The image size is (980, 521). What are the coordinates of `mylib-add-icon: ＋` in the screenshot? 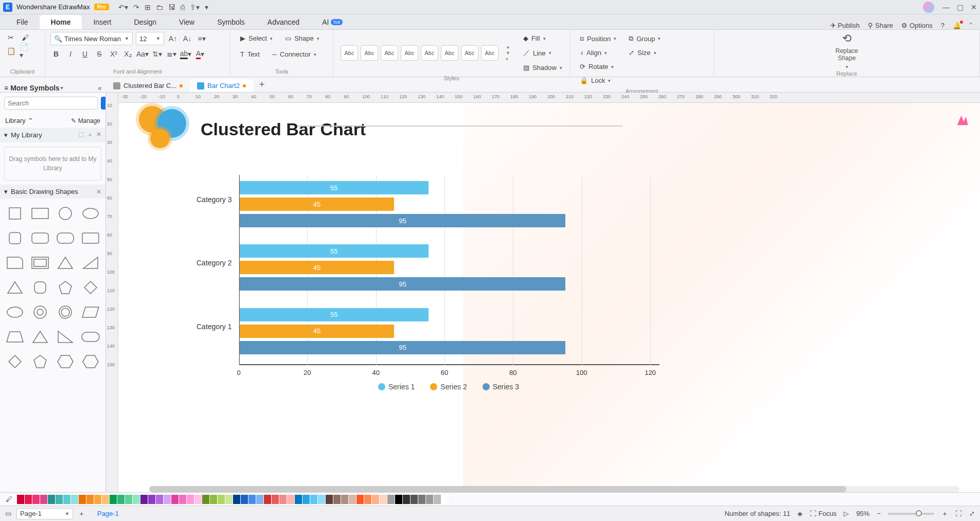 It's located at (90, 135).